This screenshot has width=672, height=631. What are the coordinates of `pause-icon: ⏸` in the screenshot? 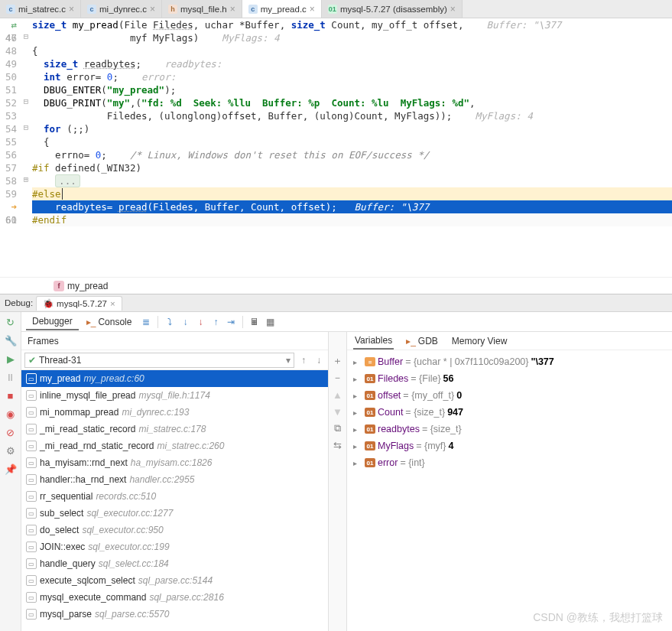 It's located at (11, 377).